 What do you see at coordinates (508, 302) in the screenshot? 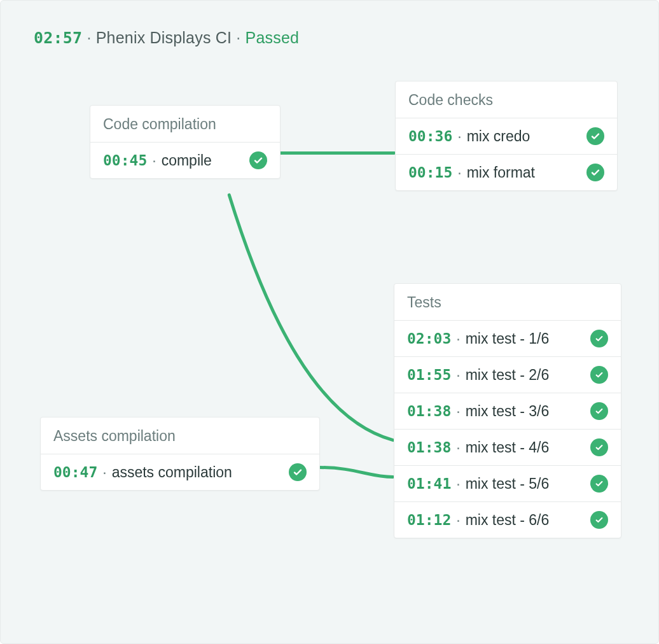
I see `stage-title: Tests` at bounding box center [508, 302].